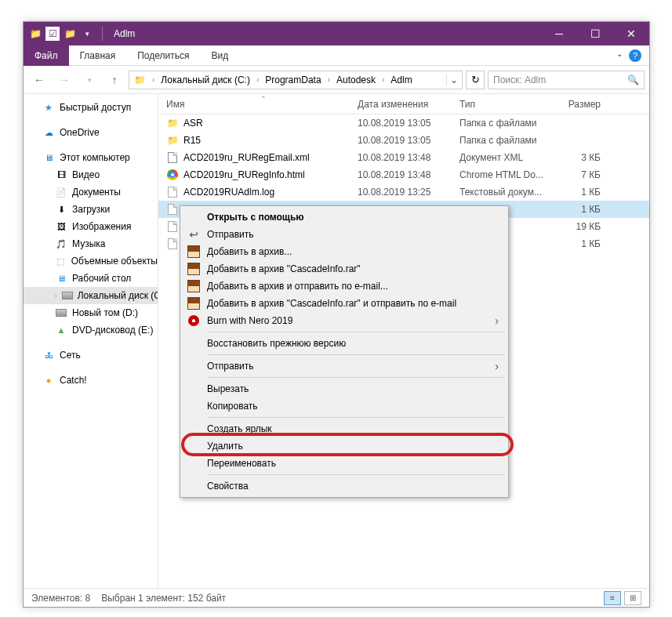 Image resolution: width=672 pixels, height=617 pixels. I want to click on refresh-button: ↻, so click(475, 80).